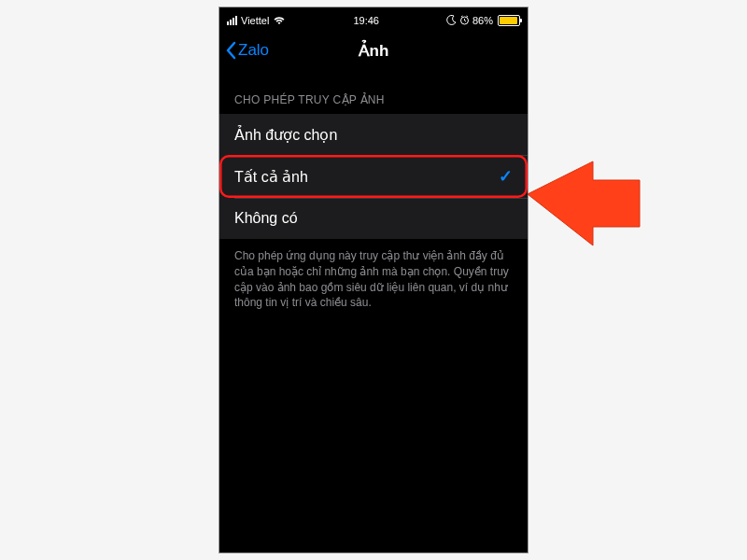 Image resolution: width=747 pixels, height=560 pixels. What do you see at coordinates (465, 21) in the screenshot?
I see `alarm-icon` at bounding box center [465, 21].